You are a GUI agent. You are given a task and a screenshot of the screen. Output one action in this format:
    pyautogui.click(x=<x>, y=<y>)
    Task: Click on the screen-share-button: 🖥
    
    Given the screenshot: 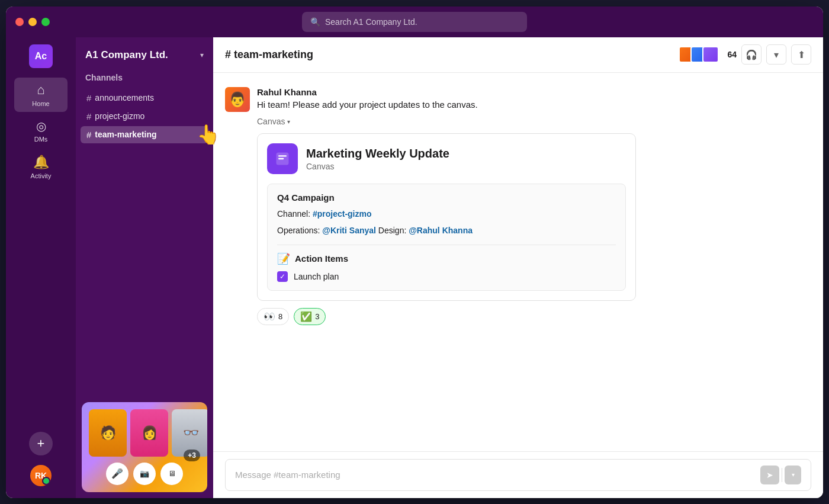 What is the action you would take?
    pyautogui.click(x=172, y=474)
    